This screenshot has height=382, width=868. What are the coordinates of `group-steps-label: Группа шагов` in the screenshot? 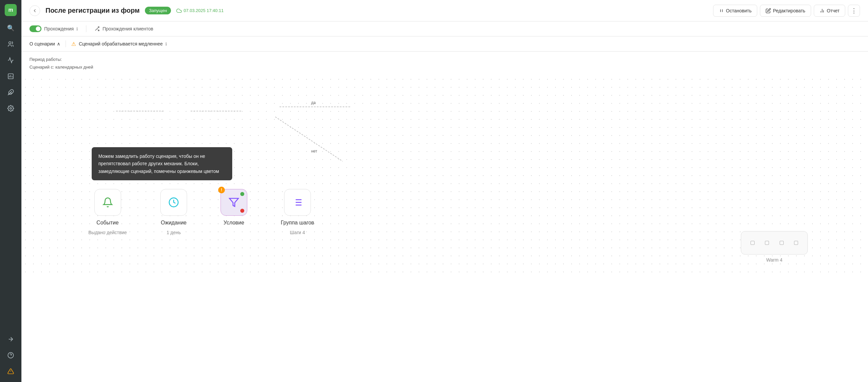 It's located at (297, 223).